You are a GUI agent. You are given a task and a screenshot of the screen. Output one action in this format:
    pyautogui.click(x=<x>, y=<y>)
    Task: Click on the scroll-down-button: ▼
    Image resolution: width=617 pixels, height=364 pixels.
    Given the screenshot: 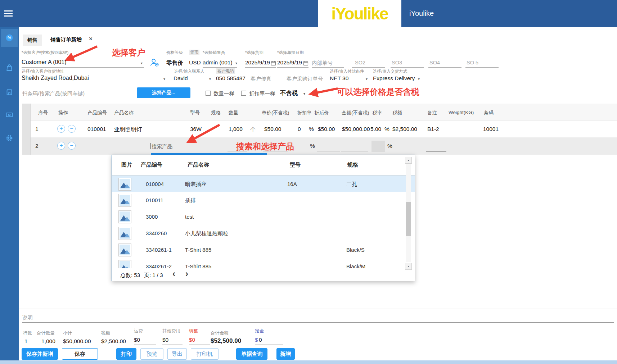 What is the action you would take?
    pyautogui.click(x=408, y=266)
    